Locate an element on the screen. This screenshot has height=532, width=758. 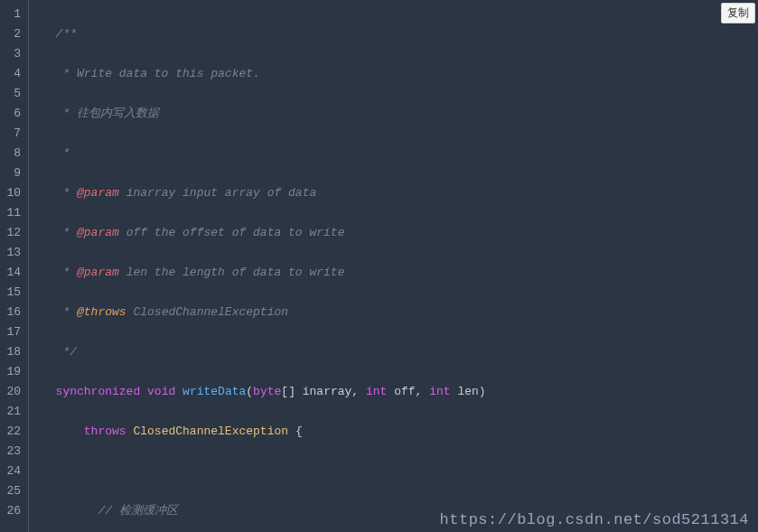
line-number: 20 is located at coordinates (13, 392).